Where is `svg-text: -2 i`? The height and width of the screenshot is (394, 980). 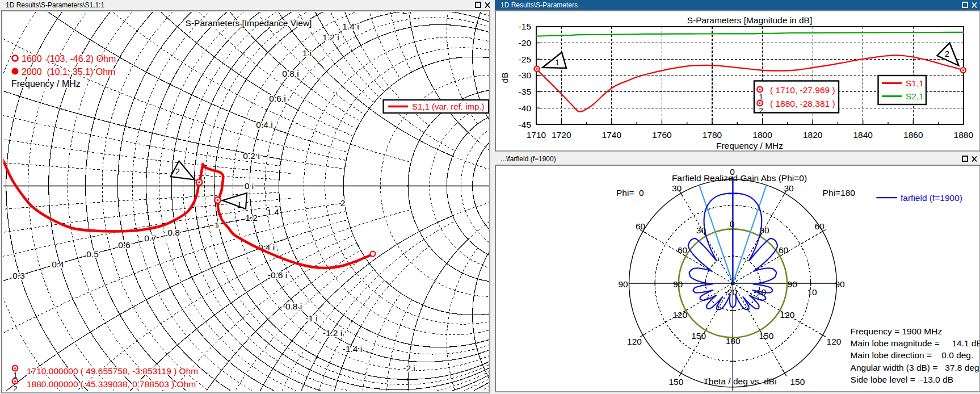 svg-text: -2 i is located at coordinates (409, 368).